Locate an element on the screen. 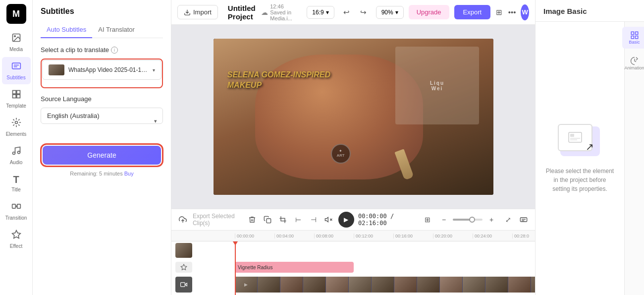  time-display: 00:00:00 / 02:16:00 is located at coordinates (386, 220).